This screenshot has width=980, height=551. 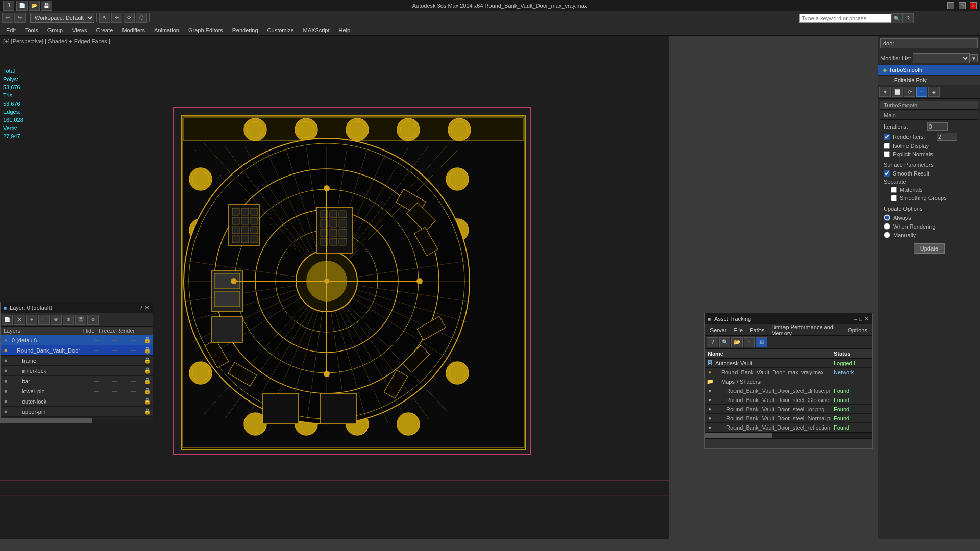 I want to click on layers-hide-all-btn: 👁, so click(x=56, y=320).